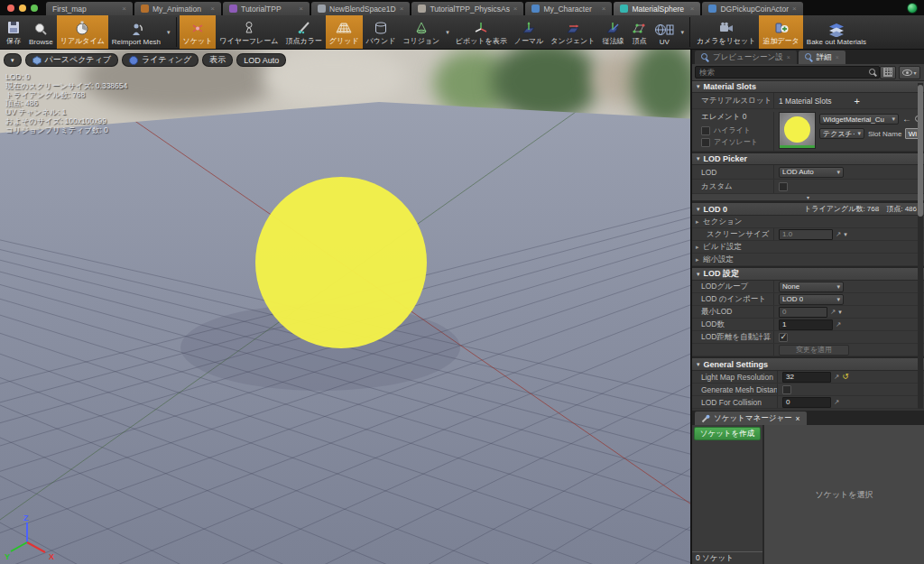  I want to click on apply-changes-button: 変更を適用, so click(814, 350).